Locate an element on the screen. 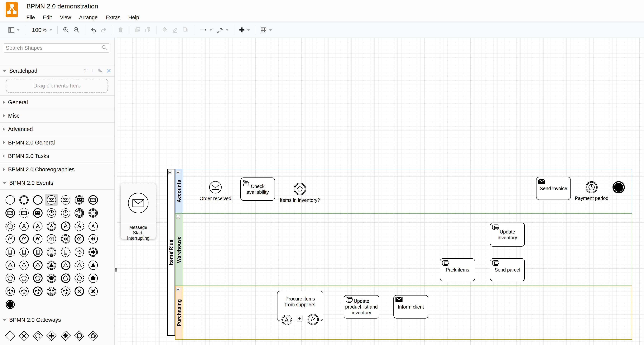 Image resolution: width=644 pixels, height=345 pixels. event-shape-thick-x is located at coordinates (79, 291).